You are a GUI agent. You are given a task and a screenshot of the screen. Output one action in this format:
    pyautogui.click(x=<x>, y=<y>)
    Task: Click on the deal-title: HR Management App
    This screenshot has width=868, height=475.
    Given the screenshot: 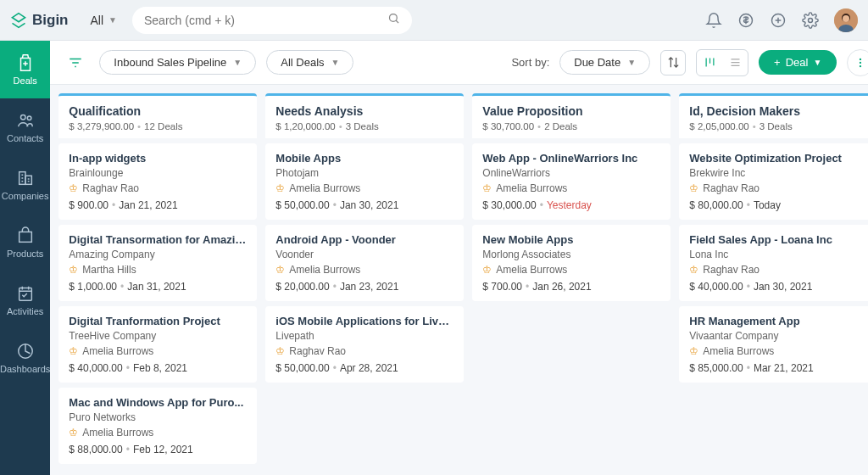 What is the action you would take?
    pyautogui.click(x=778, y=321)
    